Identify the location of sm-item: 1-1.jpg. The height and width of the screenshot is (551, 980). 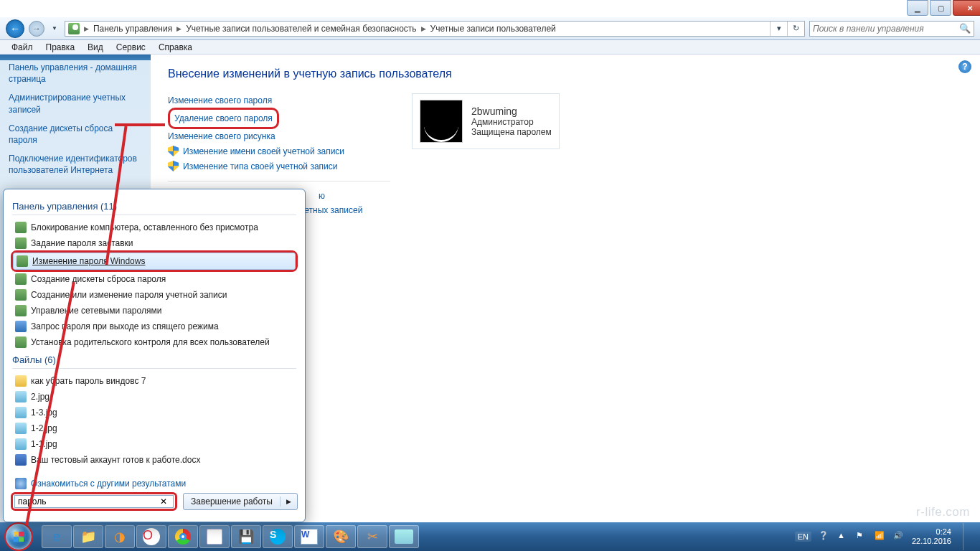
(154, 444).